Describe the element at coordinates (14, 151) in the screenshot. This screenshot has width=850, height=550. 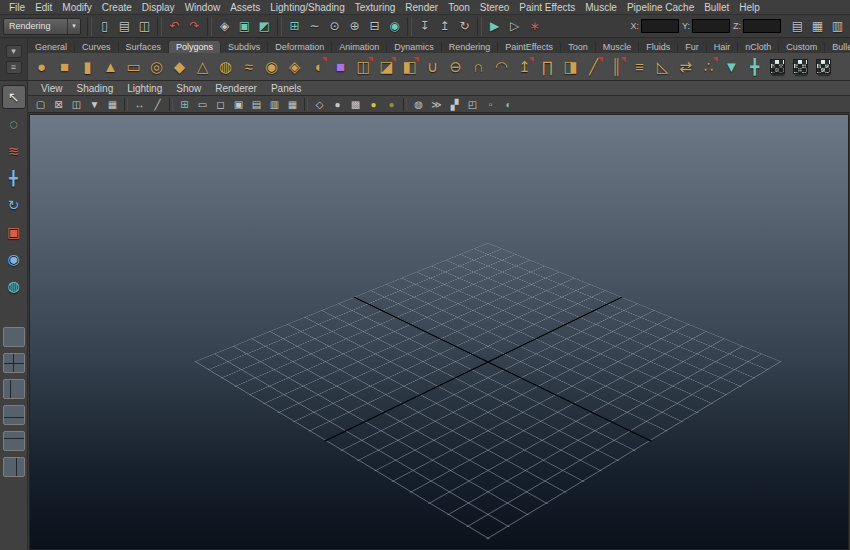
I see `paint-selection-tool-icon: ≋` at that location.